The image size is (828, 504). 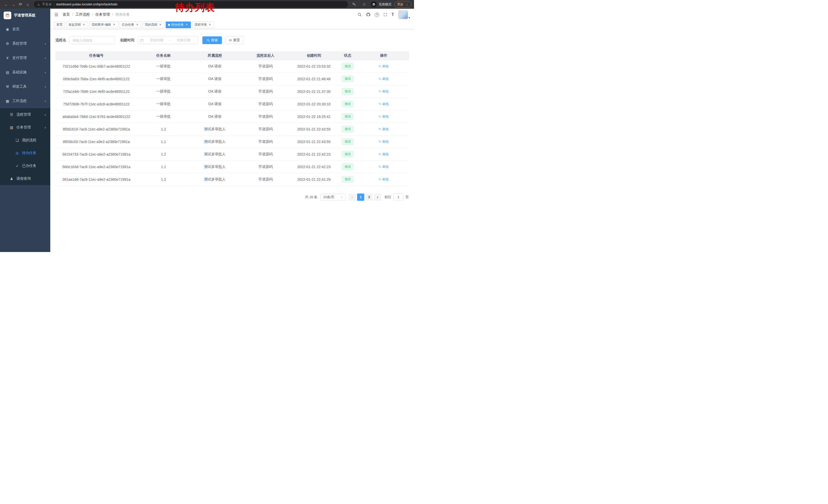 What do you see at coordinates (354, 4) in the screenshot?
I see `password-key-icon` at bounding box center [354, 4].